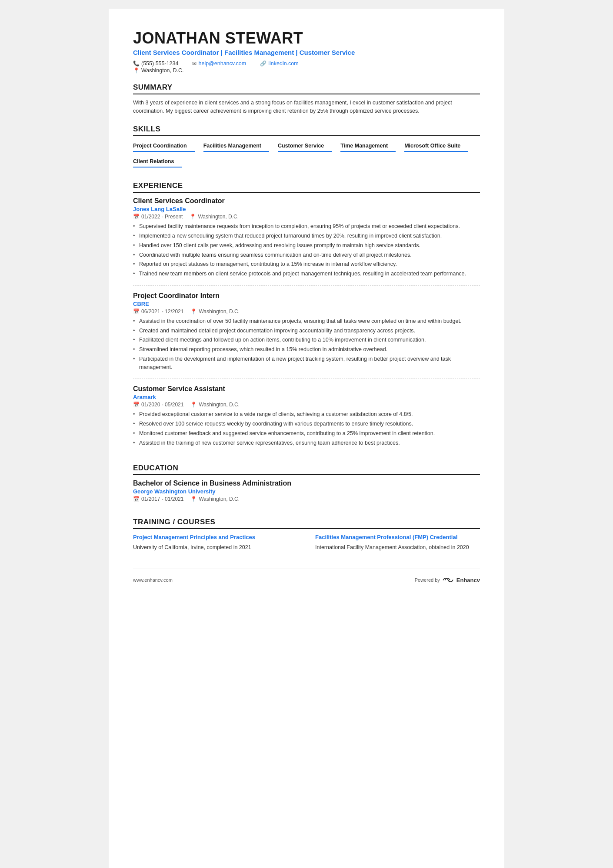  What do you see at coordinates (306, 424) in the screenshot?
I see `bullet-3-2: Resolved over 100 service requests weekl…` at bounding box center [306, 424].